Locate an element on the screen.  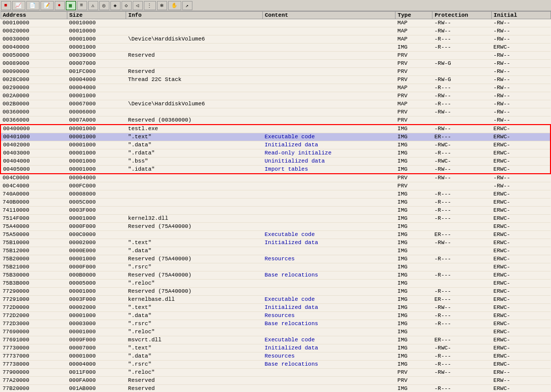
table-row: 740A000000008000IMG-R---ERWC- is located at coordinates (276, 194).